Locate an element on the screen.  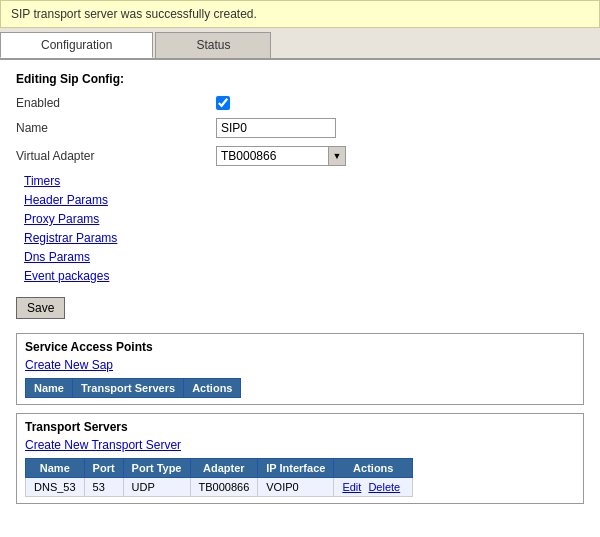
ts-row-port: 53 is located at coordinates (104, 488).